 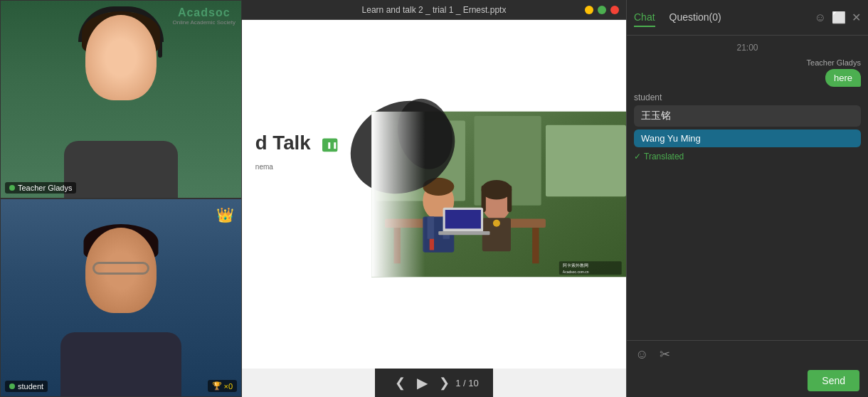 I want to click on svg-text: 阿卡索外教网, so click(x=576, y=265).